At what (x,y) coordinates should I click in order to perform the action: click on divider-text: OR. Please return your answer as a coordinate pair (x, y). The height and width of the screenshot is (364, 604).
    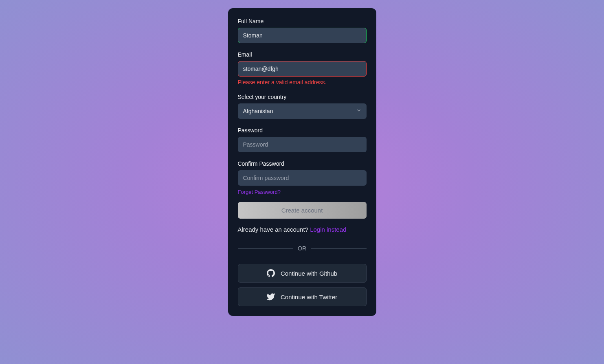
    Looking at the image, I should click on (302, 248).